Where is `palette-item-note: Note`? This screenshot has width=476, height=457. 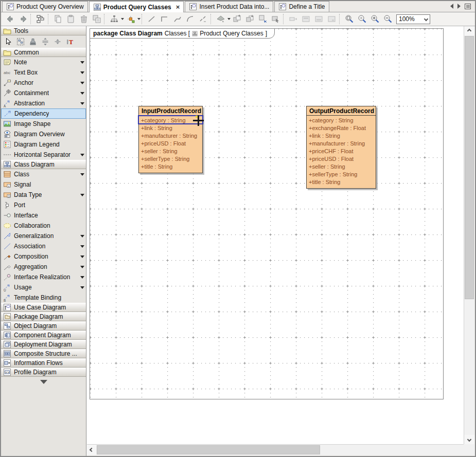
palette-item-note: Note is located at coordinates (43, 62).